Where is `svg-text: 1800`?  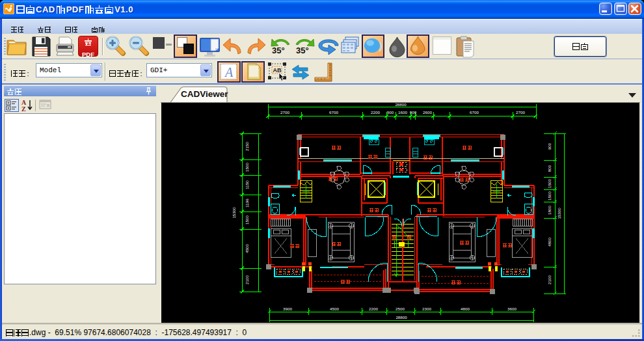
svg-text: 1800 is located at coordinates (549, 210).